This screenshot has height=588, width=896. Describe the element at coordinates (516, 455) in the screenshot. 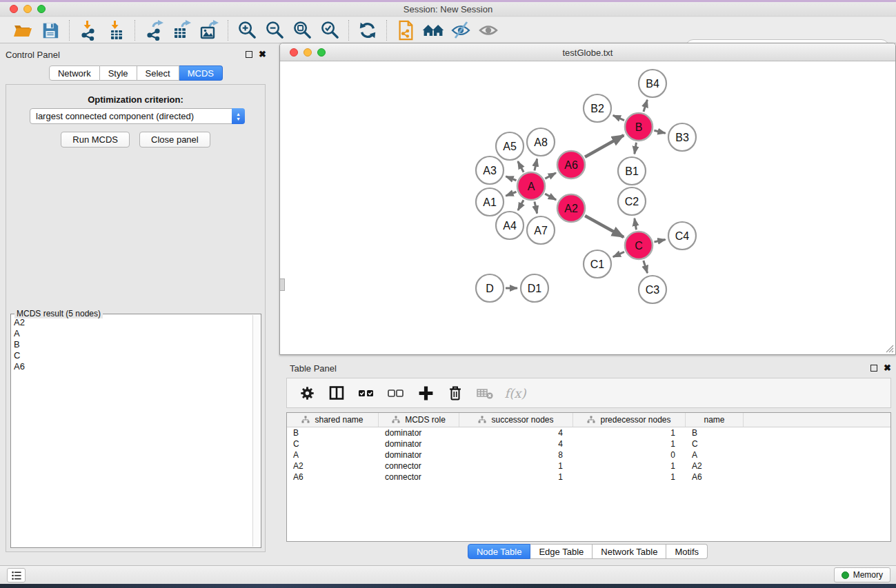

I see `cell: 8` at that location.